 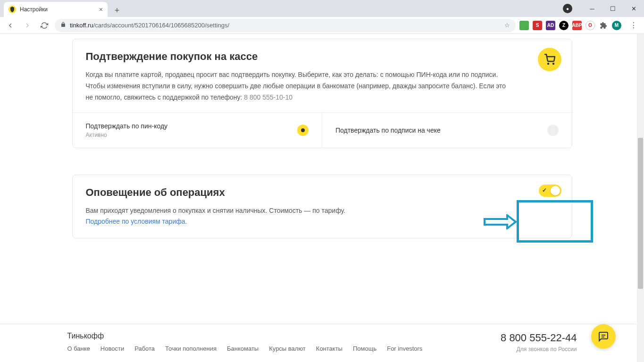 What do you see at coordinates (137, 221) in the screenshot?
I see `tariff-link: Подробнее по условиям тарифа.` at bounding box center [137, 221].